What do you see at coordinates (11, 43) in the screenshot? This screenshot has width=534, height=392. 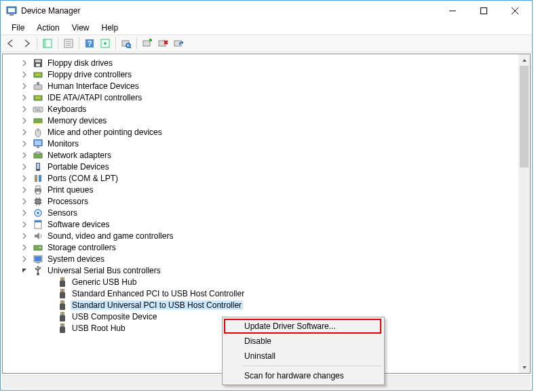 I see `back-button` at bounding box center [11, 43].